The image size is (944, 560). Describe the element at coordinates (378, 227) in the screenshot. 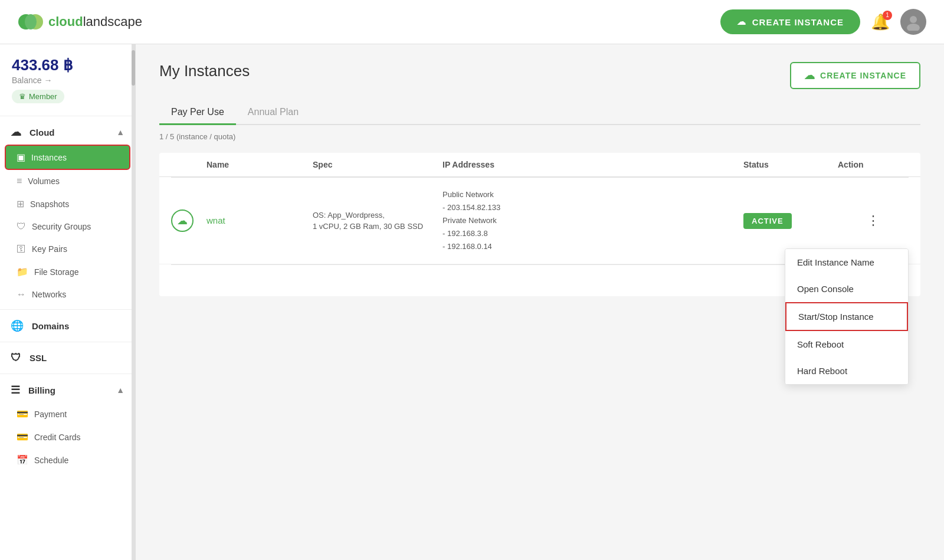

I see `instance-spec-line2: 1 vCPU, 2 GB Ram, 30 GB SSD` at that location.